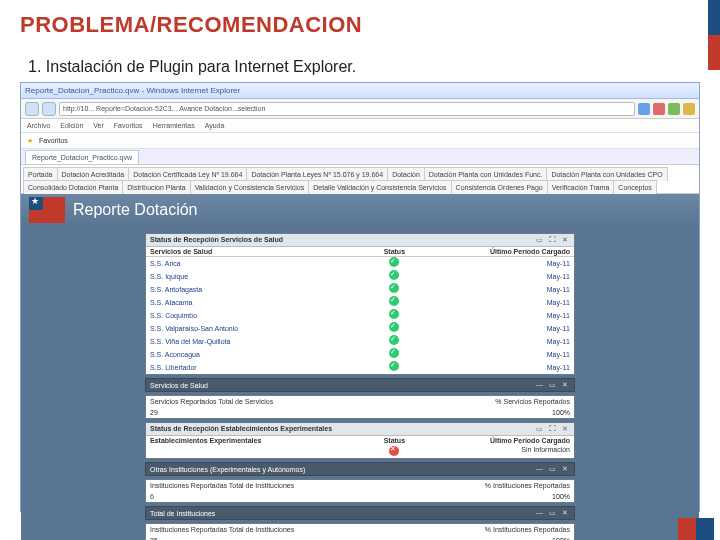 The width and height of the screenshot is (720, 540). What do you see at coordinates (360, 302) in the screenshot?
I see `table-row: S.S. AtacamaMay-11` at bounding box center [360, 302].